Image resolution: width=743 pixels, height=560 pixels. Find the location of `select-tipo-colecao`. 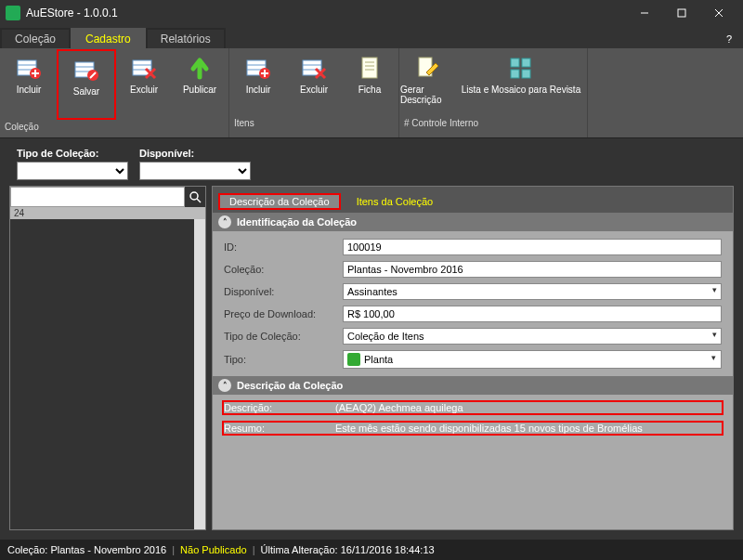

select-tipo-colecao is located at coordinates (532, 336).